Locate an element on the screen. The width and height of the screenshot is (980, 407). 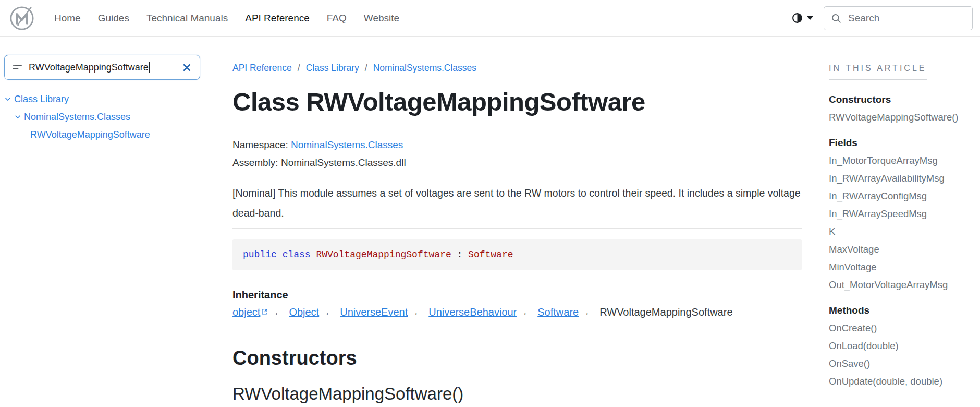
toc-item-in-motortorquearraymsg: In_MotorTorqueArrayMsg is located at coordinates (901, 161).